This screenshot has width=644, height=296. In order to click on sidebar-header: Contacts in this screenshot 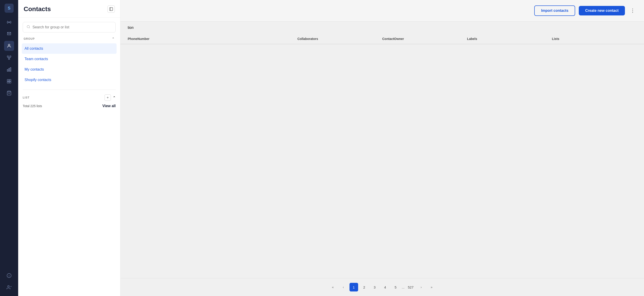, I will do `click(69, 9)`.